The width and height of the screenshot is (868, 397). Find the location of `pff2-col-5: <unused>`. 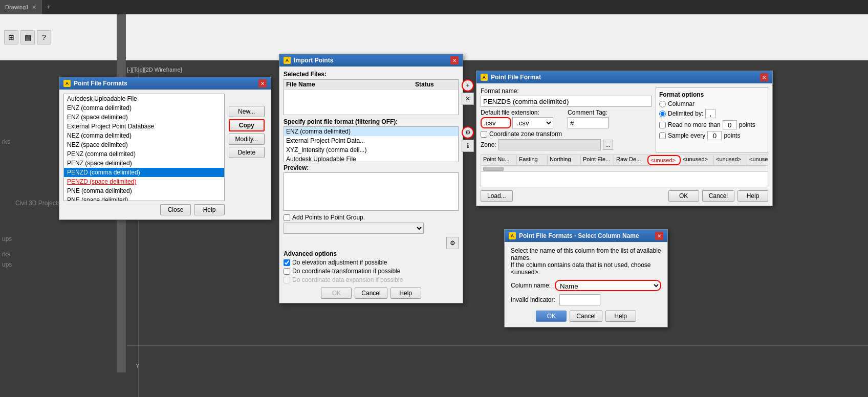

pff2-col-5: <unused> is located at coordinates (664, 160).